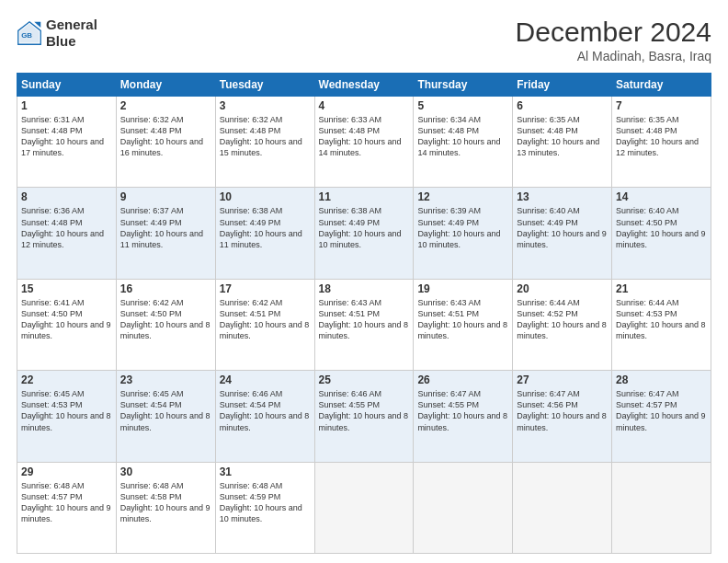 The width and height of the screenshot is (728, 563). Describe the element at coordinates (562, 319) in the screenshot. I see `cell-info: Sunrise: 6:44 AMSunset: 4:52 PMDaylight:…` at that location.